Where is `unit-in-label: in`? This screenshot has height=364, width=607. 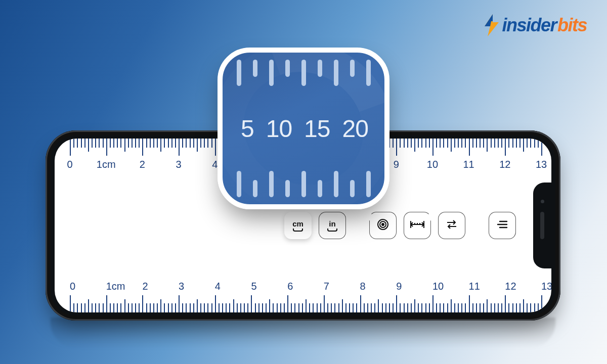
unit-in-label: in is located at coordinates (332, 223).